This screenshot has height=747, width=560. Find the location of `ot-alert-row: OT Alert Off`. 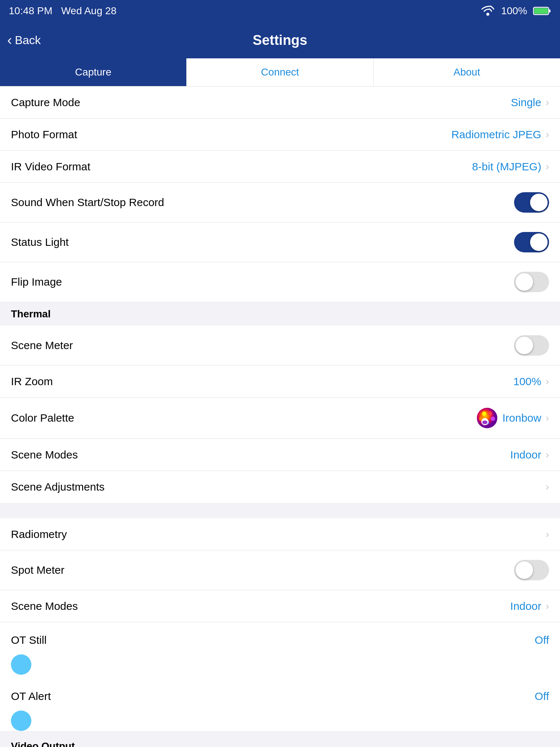

ot-alert-row: OT Alert Off is located at coordinates (280, 694).